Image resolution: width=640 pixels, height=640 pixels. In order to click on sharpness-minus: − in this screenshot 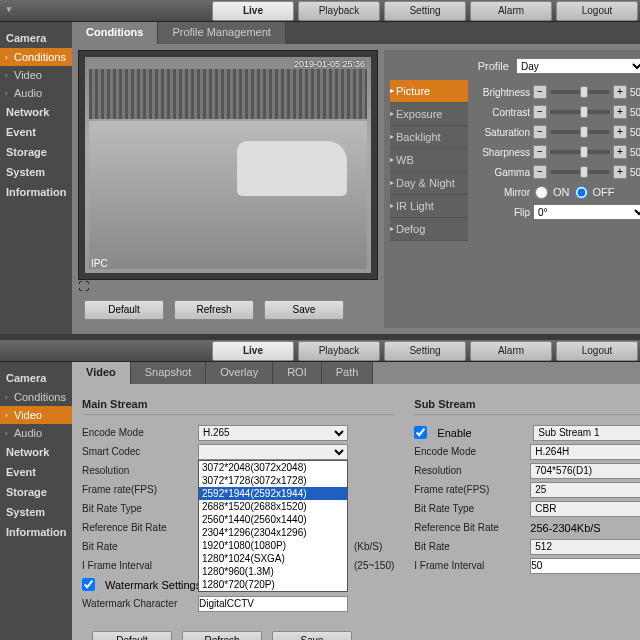, I will do `click(540, 152)`.